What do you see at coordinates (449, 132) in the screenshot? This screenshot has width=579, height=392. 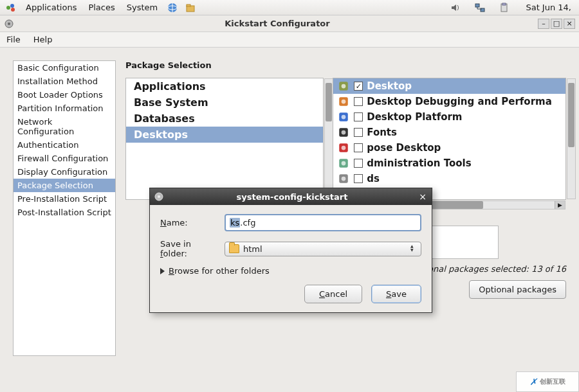 I see `package-item: Fonts` at bounding box center [449, 132].